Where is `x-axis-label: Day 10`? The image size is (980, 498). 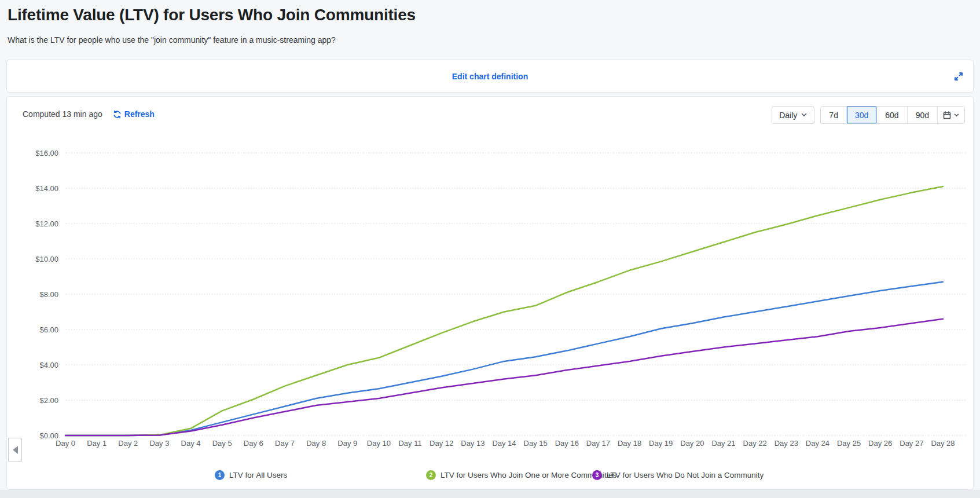 x-axis-label: Day 10 is located at coordinates (379, 444).